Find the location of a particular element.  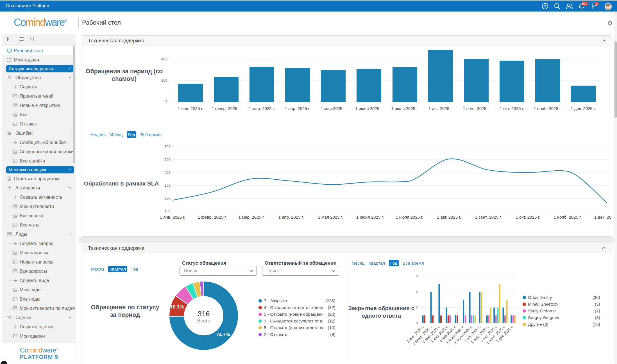

svg-text: 74.7% is located at coordinates (223, 335).